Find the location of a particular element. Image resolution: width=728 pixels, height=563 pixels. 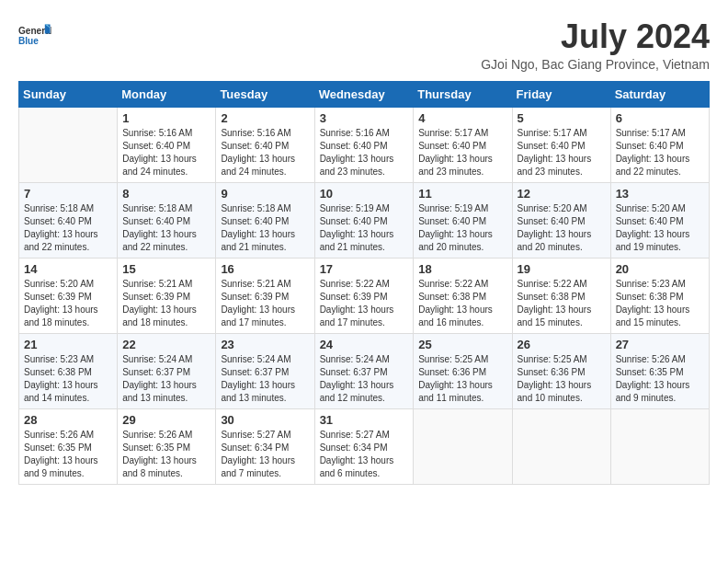

day-number: 19 is located at coordinates (562, 269).